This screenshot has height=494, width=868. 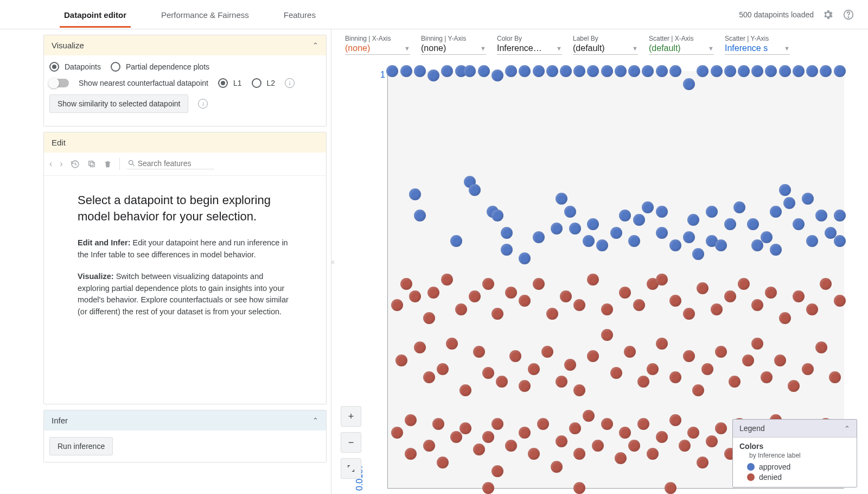 What do you see at coordinates (605, 45) in the screenshot?
I see `dropdown-label-by: Label By (default) ▼` at bounding box center [605, 45].